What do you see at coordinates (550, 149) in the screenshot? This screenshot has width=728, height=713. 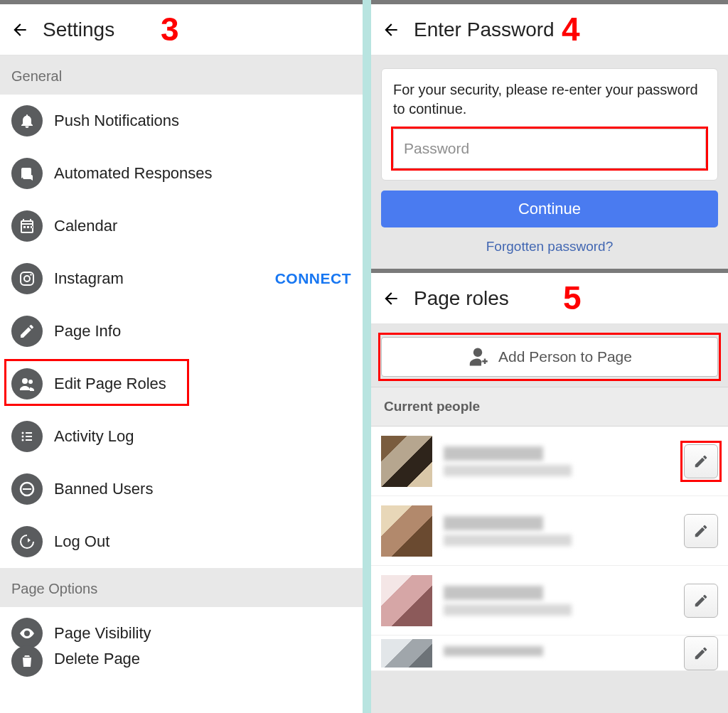 I see `password-input` at bounding box center [550, 149].